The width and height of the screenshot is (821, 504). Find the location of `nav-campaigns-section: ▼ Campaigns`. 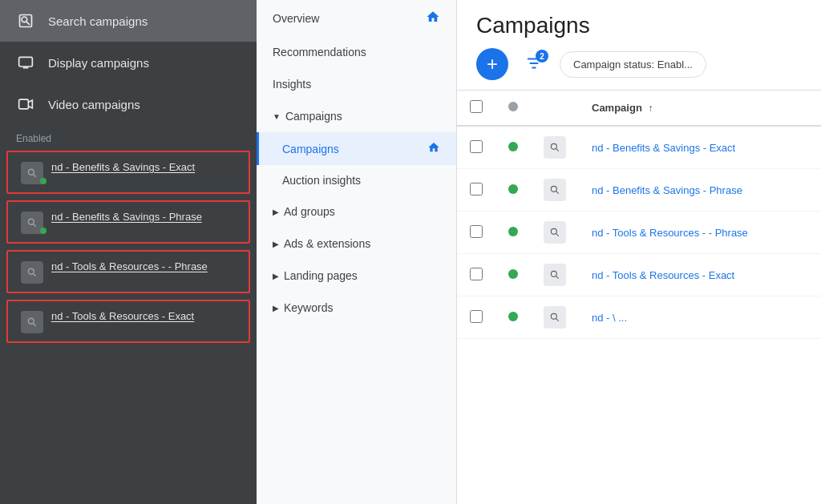

nav-campaigns-section: ▼ Campaigns is located at coordinates (356, 116).